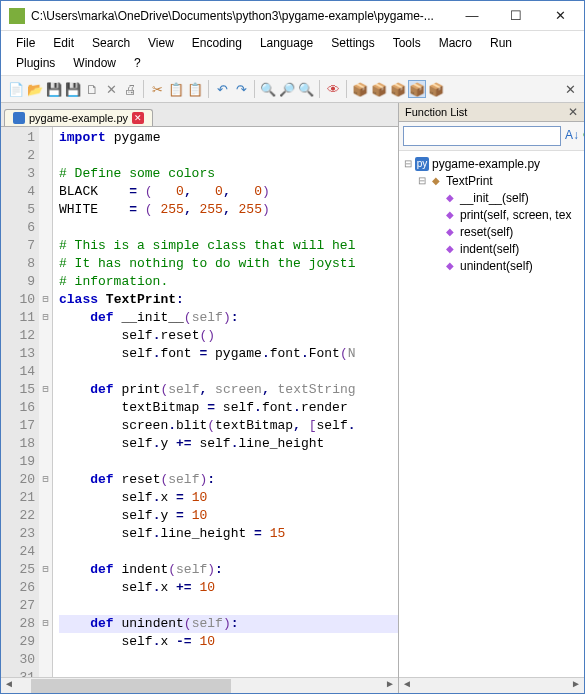  I want to click on menu-settings: Settings, so click(352, 43).